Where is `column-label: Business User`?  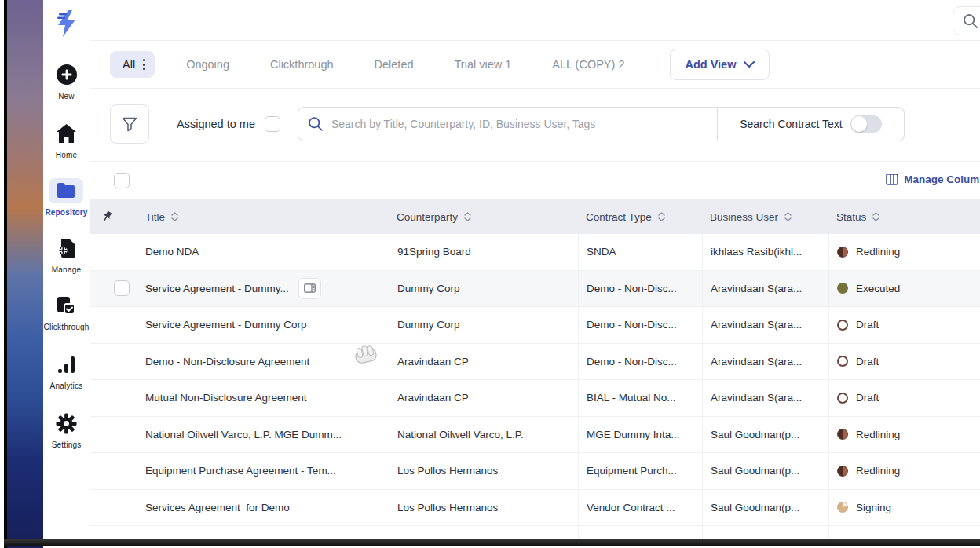 column-label: Business User is located at coordinates (744, 217).